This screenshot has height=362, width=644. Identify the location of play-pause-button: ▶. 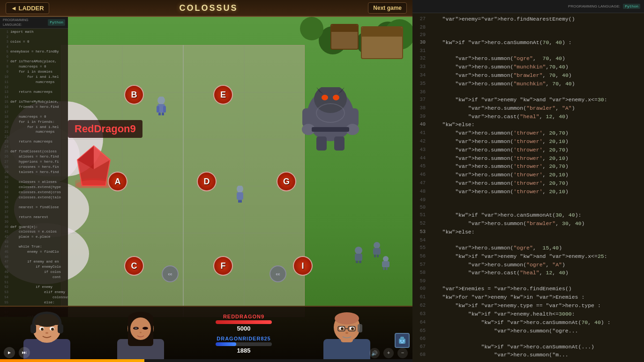
(9, 353).